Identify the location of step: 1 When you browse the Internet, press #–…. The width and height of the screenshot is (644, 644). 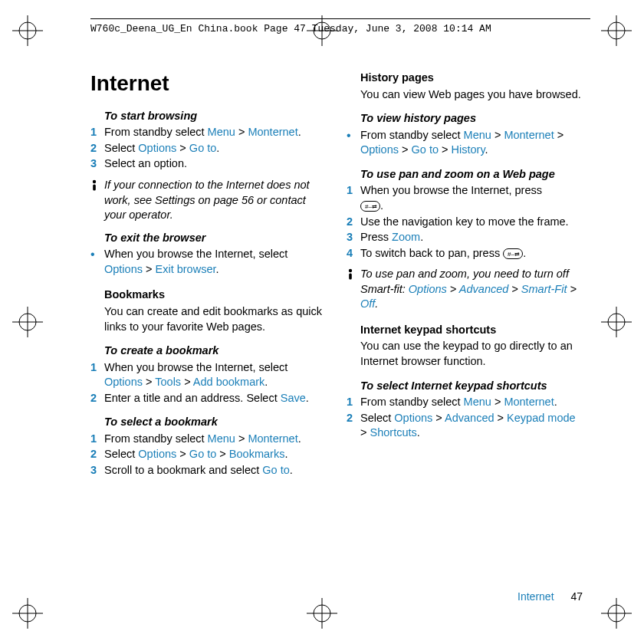
(465, 198).